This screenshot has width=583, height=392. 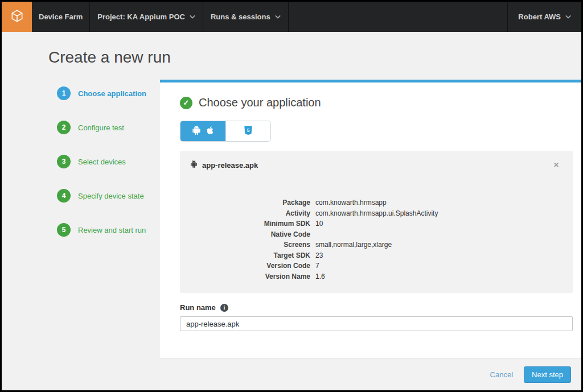 I want to click on app-file-name: app-release.apk, so click(x=230, y=165).